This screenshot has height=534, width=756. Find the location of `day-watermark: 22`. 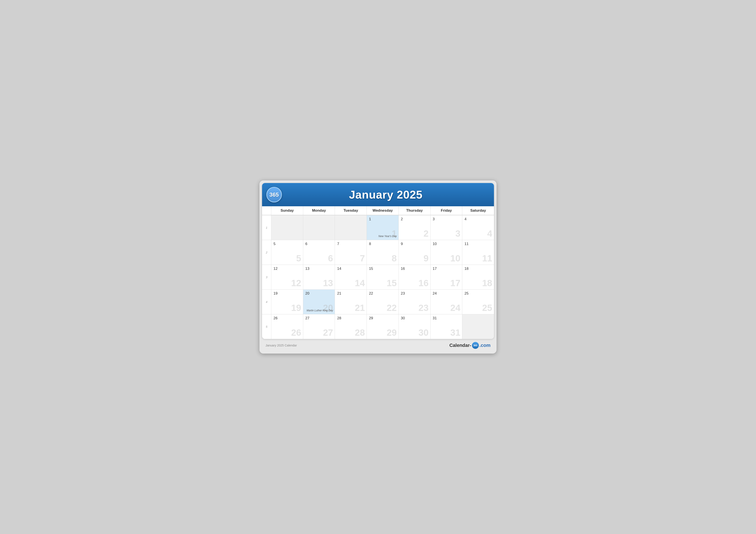

day-watermark: 22 is located at coordinates (392, 308).